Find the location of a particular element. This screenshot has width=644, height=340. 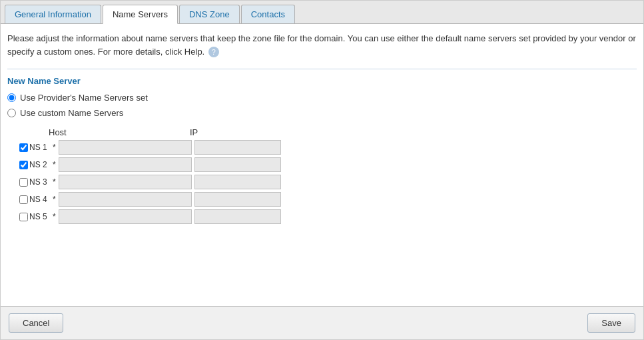

help-icon: ? is located at coordinates (214, 52).